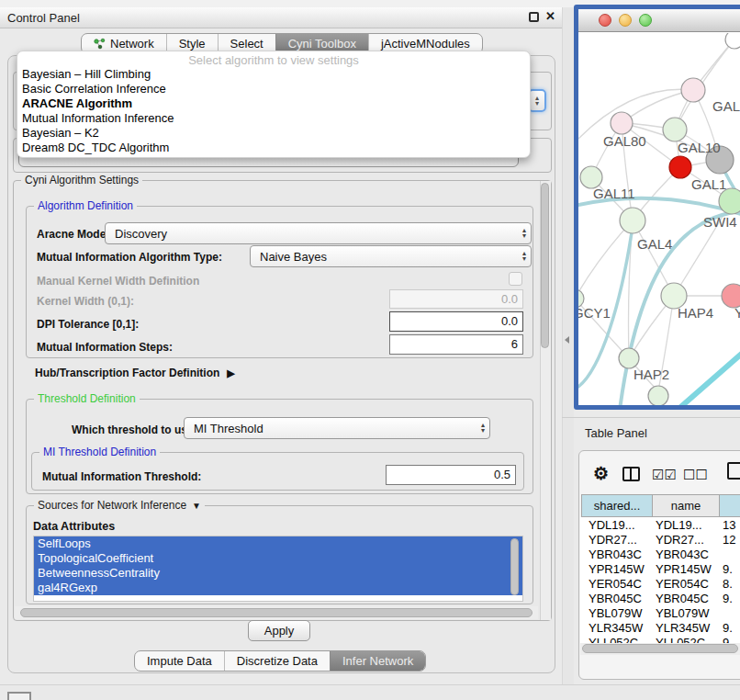 The image size is (740, 700). Describe the element at coordinates (456, 344) in the screenshot. I see `mi-steps-field: 6` at that location.